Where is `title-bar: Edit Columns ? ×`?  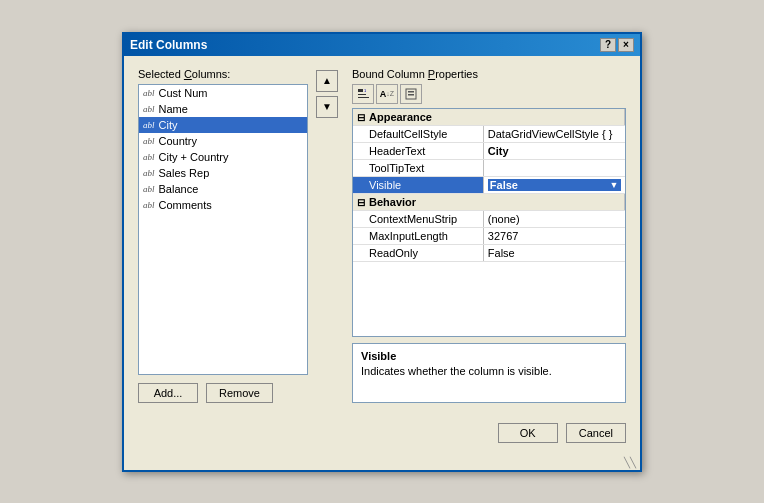
title-bar: Edit Columns ? × is located at coordinates (382, 45).